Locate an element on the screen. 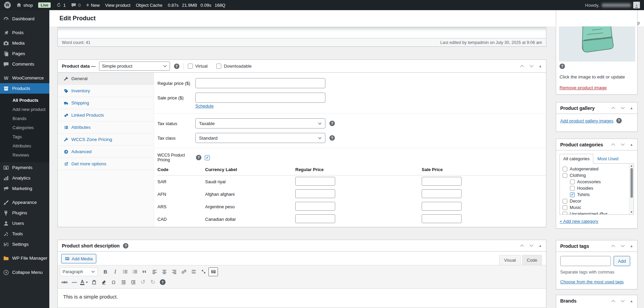 The width and height of the screenshot is (644, 308). add-gallery-images-link: Add product gallery images is located at coordinates (587, 121).